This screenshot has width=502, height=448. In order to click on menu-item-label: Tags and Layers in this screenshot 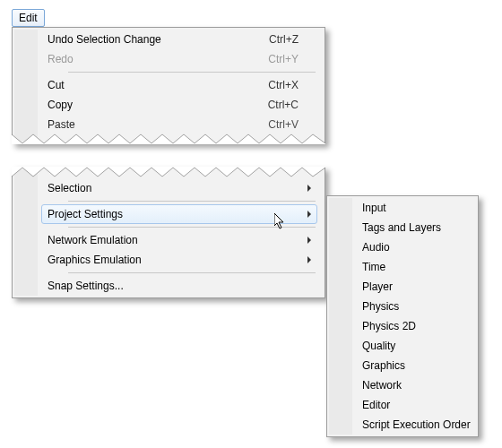, I will do `click(407, 228)`.